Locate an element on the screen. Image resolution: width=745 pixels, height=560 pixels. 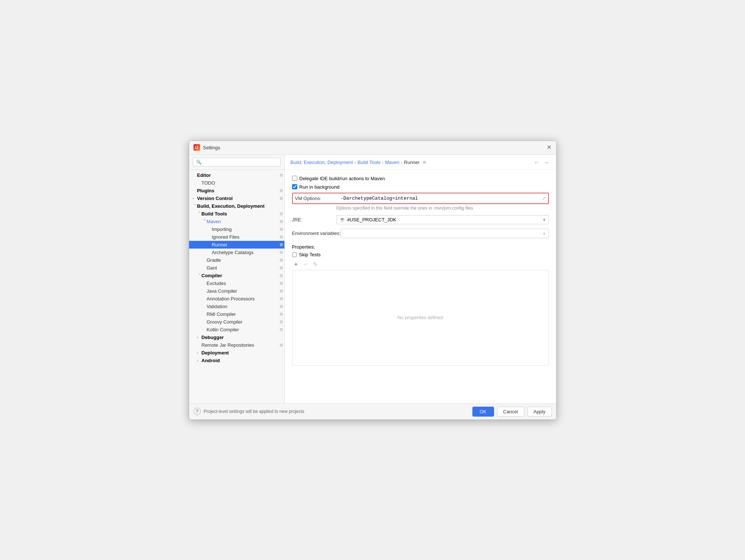
delegate-label: Delegate IDE build/run actions to Maven is located at coordinates (342, 179).